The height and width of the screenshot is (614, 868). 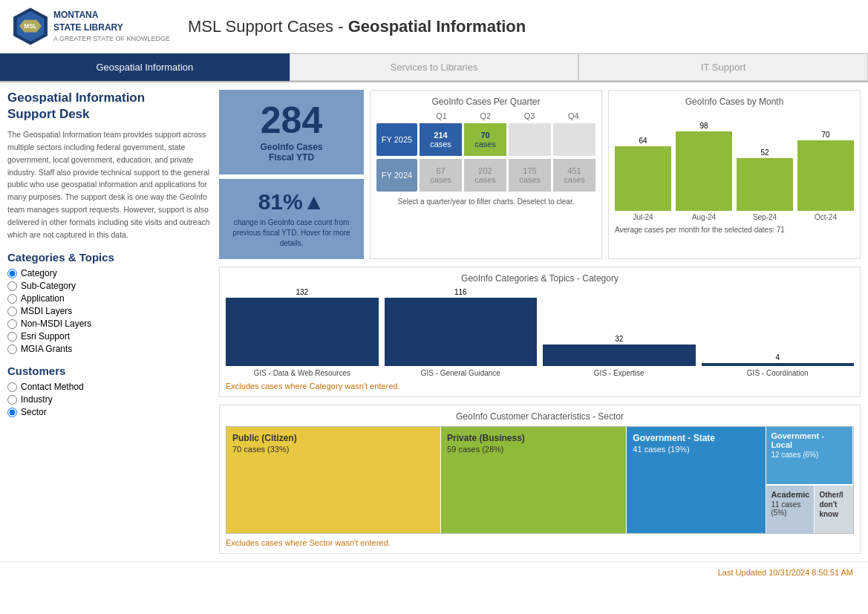 What do you see at coordinates (110, 184) in the screenshot?
I see `sidebar-description: The Geospatial Information team provides…` at bounding box center [110, 184].